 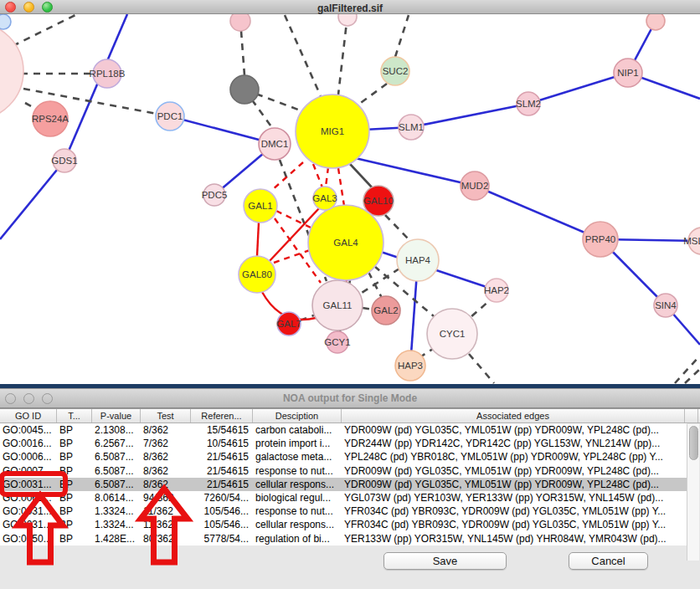 What do you see at coordinates (28, 416) in the screenshot?
I see `column-header-go-id: GO ID` at bounding box center [28, 416].